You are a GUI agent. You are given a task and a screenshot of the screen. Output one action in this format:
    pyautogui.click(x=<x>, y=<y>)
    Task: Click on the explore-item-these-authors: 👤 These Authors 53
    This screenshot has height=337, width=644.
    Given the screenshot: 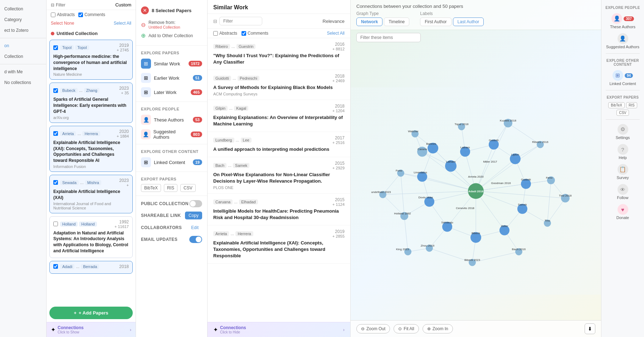 What is the action you would take?
    pyautogui.click(x=172, y=120)
    